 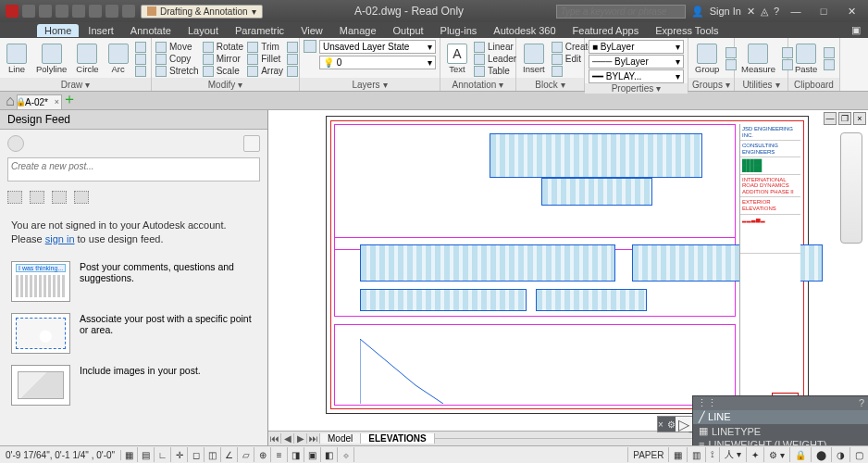 What do you see at coordinates (296, 455) in the screenshot?
I see `tpy-toggle: ◨` at bounding box center [296, 455].